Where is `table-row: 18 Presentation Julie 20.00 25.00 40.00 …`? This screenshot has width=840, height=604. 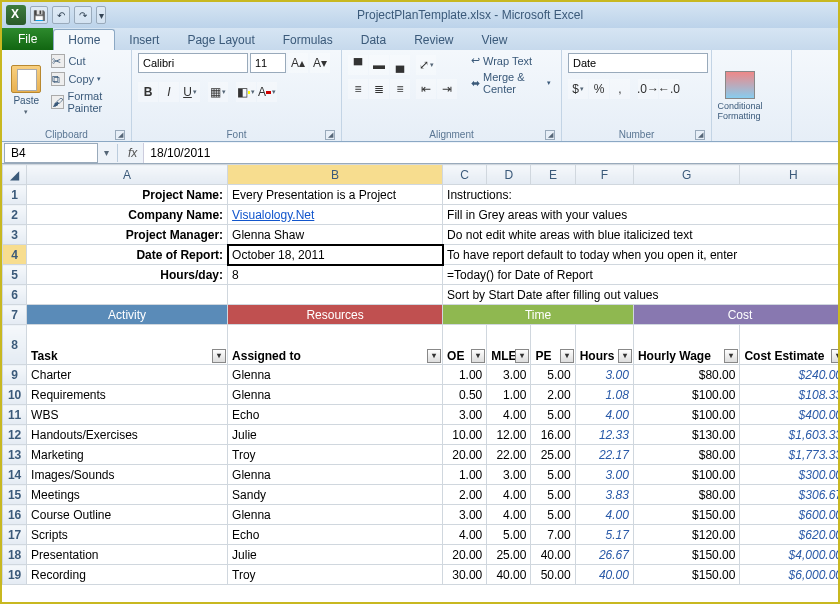
table-row: 18 Presentation Julie 20.00 25.00 40.00 … is located at coordinates (421, 555).